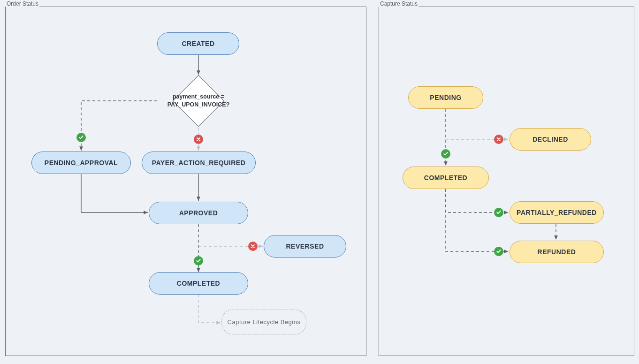 The image size is (639, 364). Describe the element at coordinates (199, 163) in the screenshot. I see `node-payer-action-required: PAYER_ACTION_REQUIRED` at that location.